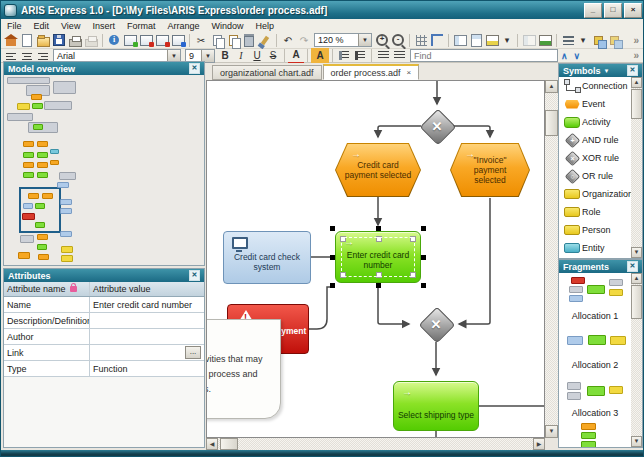  What do you see at coordinates (383, 56) in the screenshot?
I see `outdent-button` at bounding box center [383, 56].